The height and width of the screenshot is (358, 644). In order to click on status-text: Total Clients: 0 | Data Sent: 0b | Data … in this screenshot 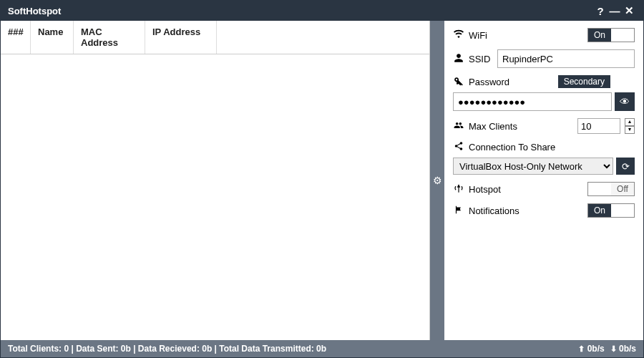, I will do `click(293, 349)`.